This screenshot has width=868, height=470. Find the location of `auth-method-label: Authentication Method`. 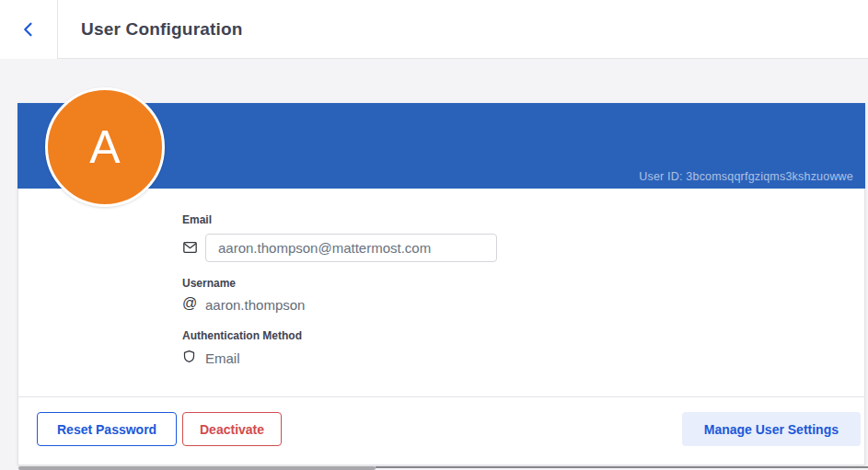

auth-method-label: Authentication Method is located at coordinates (242, 336).